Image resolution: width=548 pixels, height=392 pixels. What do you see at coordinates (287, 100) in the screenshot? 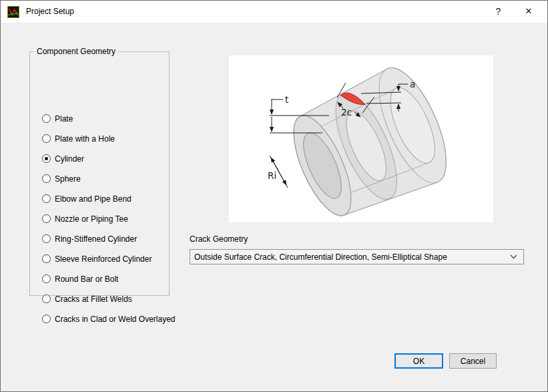
I see `dim-label-t: t` at bounding box center [287, 100].